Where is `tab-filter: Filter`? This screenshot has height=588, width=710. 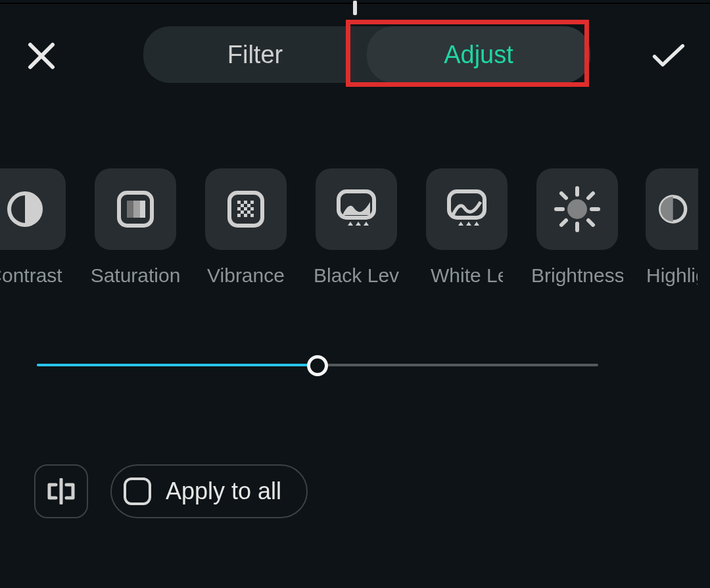 tab-filter: Filter is located at coordinates (255, 55).